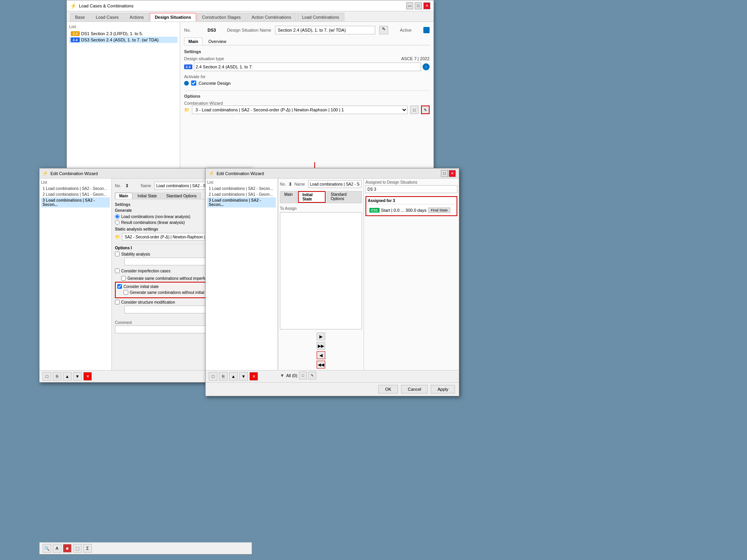 The height and width of the screenshot is (560, 747). What do you see at coordinates (77, 376) in the screenshot?
I see `dlg-left-tb-down: ▼` at bounding box center [77, 376].